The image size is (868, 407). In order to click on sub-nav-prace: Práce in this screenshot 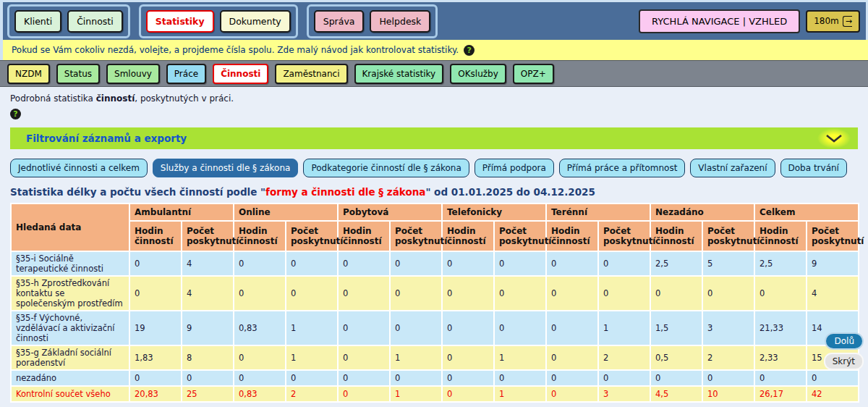, I will do `click(187, 74)`.